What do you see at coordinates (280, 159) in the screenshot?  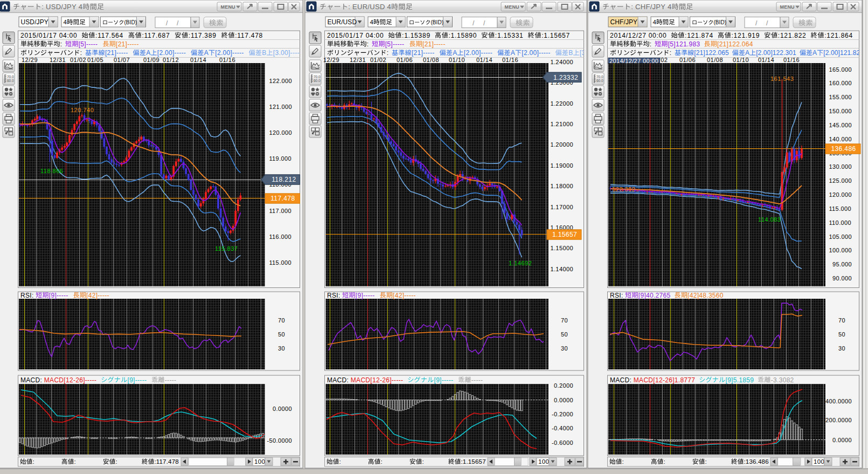 I see `svg-text: 119.000` at bounding box center [280, 159].